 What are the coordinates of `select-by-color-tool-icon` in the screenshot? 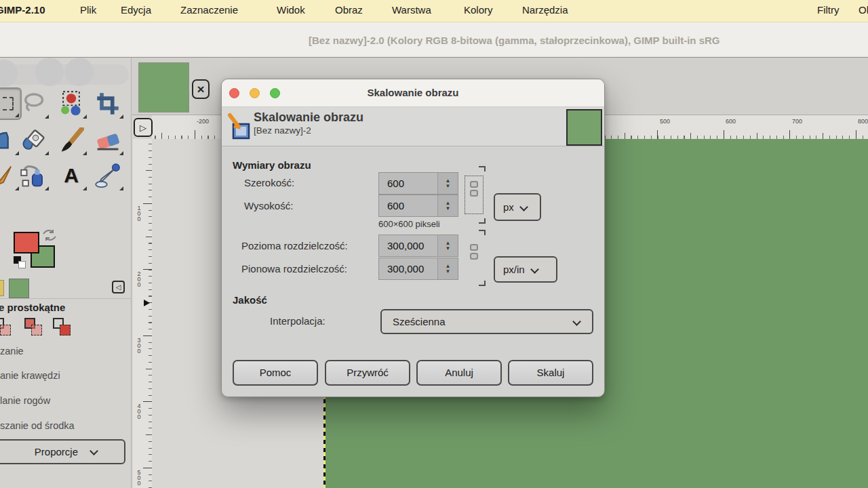 It's located at (71, 104).